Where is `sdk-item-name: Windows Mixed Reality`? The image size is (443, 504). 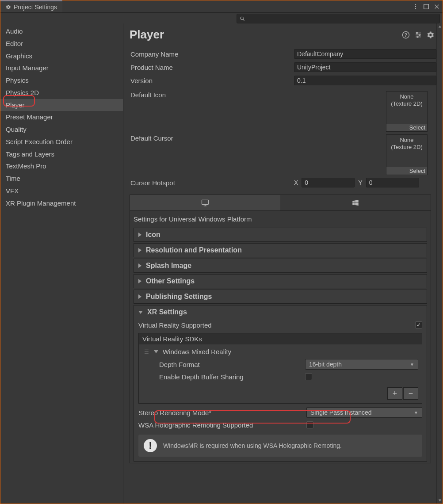 sdk-item-name: Windows Mixed Reality is located at coordinates (197, 352).